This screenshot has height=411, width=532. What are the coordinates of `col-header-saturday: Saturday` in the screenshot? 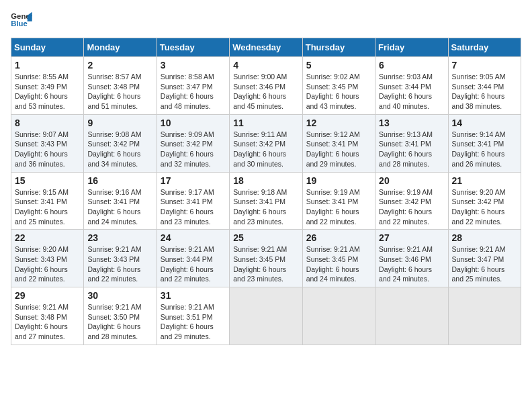 It's located at (484, 48).